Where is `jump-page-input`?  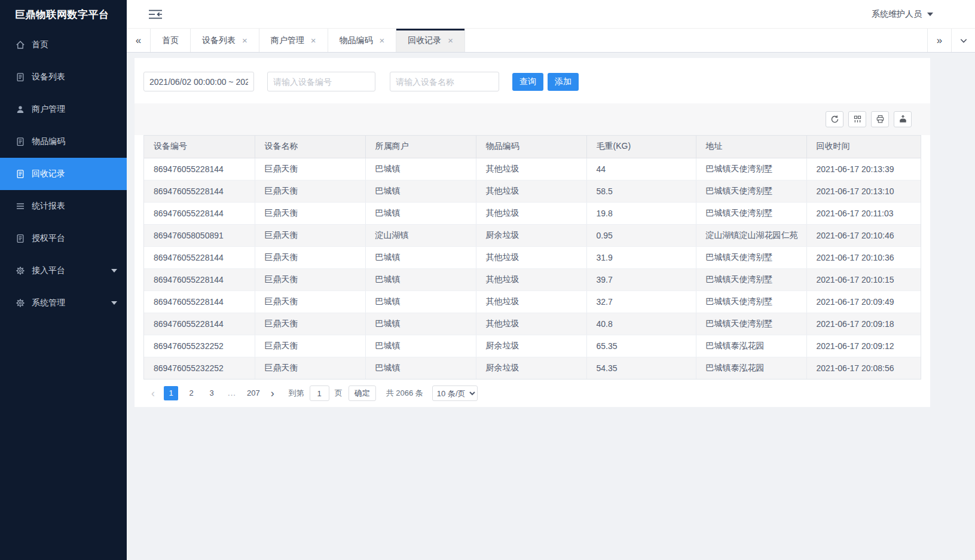
jump-page-input is located at coordinates (319, 393).